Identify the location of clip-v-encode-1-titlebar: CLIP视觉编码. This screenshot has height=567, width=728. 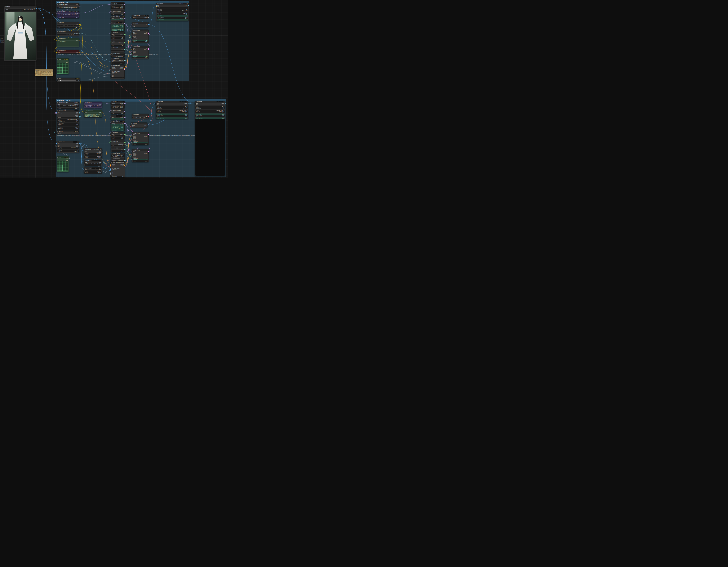
(118, 59).